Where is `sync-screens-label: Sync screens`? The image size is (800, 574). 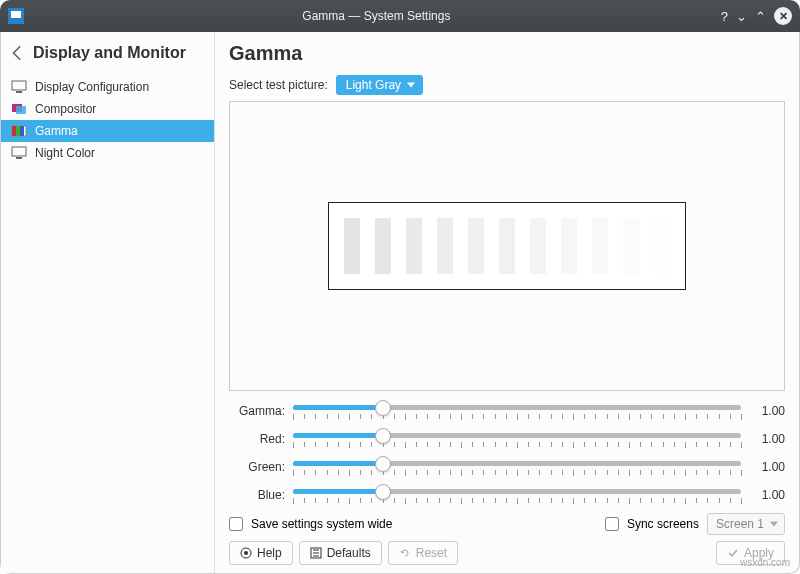 sync-screens-label: Sync screens is located at coordinates (663, 524).